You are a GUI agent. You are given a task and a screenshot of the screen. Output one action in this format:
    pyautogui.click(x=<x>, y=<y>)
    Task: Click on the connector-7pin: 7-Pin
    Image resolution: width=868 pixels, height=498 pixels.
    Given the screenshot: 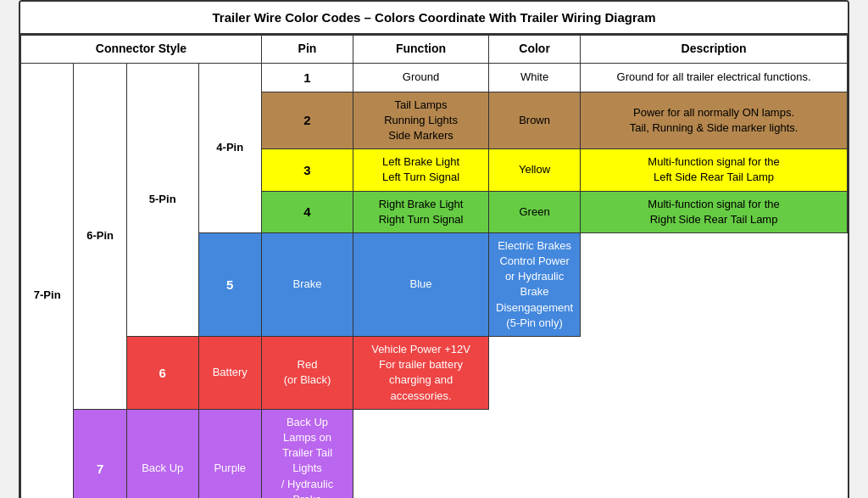 What is the action you would take?
    pyautogui.click(x=47, y=280)
    